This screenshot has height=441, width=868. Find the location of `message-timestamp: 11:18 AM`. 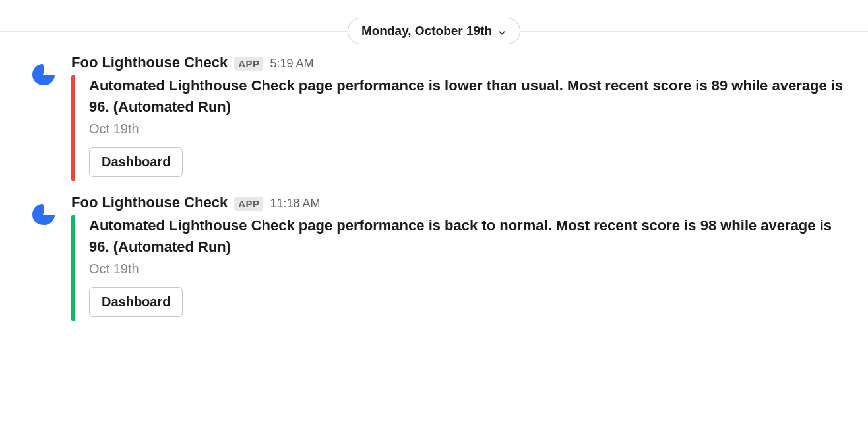

message-timestamp: 11:18 AM is located at coordinates (295, 203).